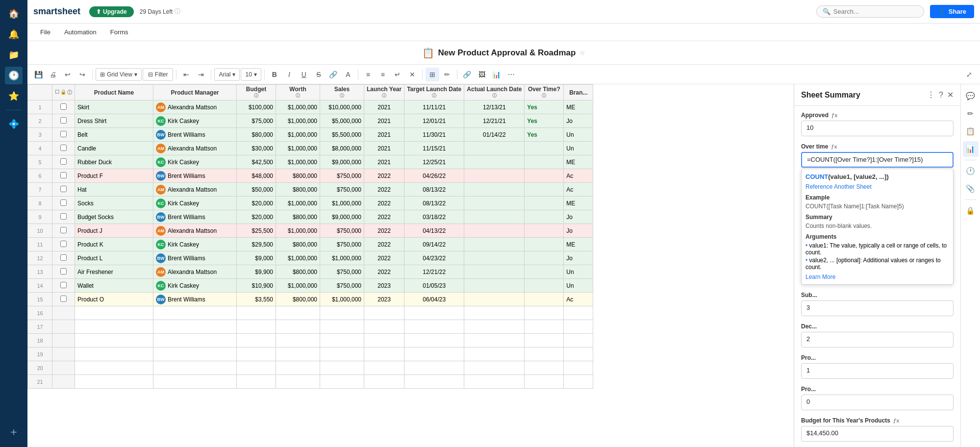  What do you see at coordinates (114, 93) in the screenshot?
I see `col-header-product-name: Product Name` at bounding box center [114, 93].